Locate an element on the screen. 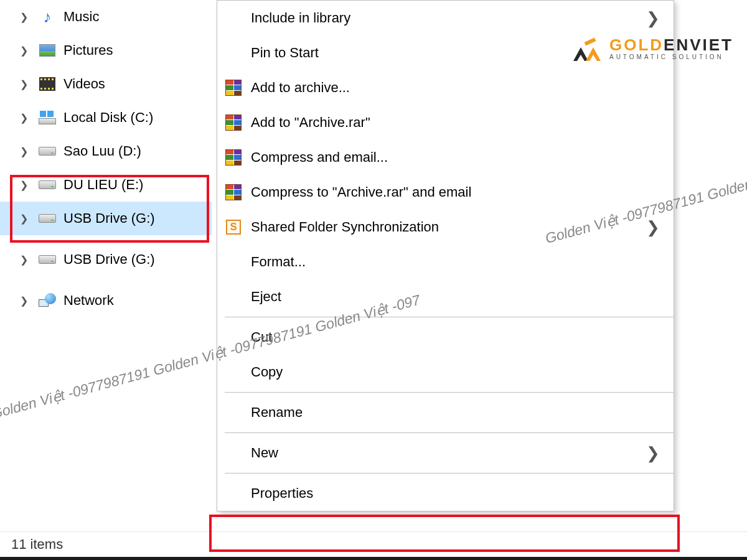 Image resolution: width=747 pixels, height=560 pixels. tree-item-label: Network is located at coordinates (88, 301).